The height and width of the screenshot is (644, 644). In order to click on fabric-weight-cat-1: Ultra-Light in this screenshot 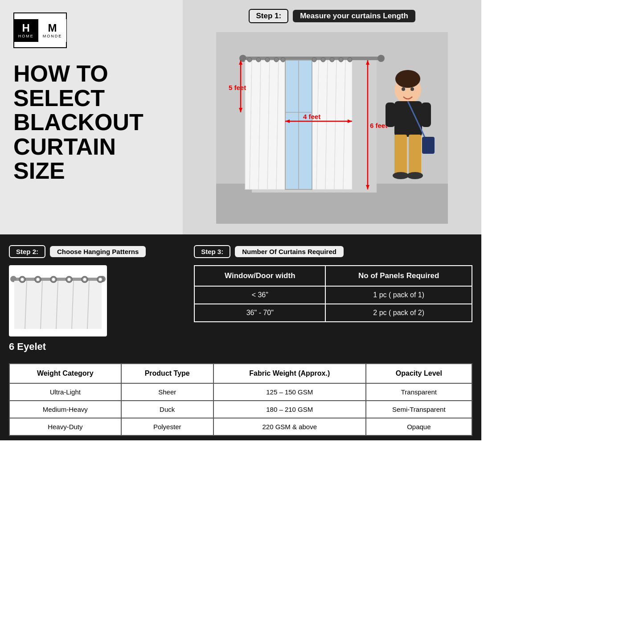, I will do `click(65, 392)`.